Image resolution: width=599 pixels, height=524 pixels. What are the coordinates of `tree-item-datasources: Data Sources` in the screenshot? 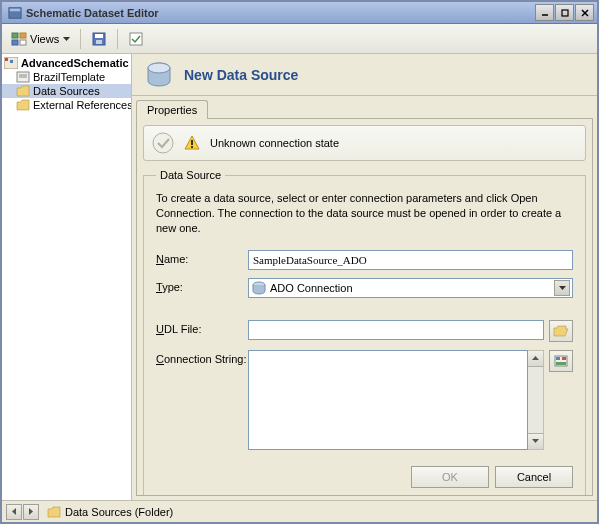 It's located at (66, 91).